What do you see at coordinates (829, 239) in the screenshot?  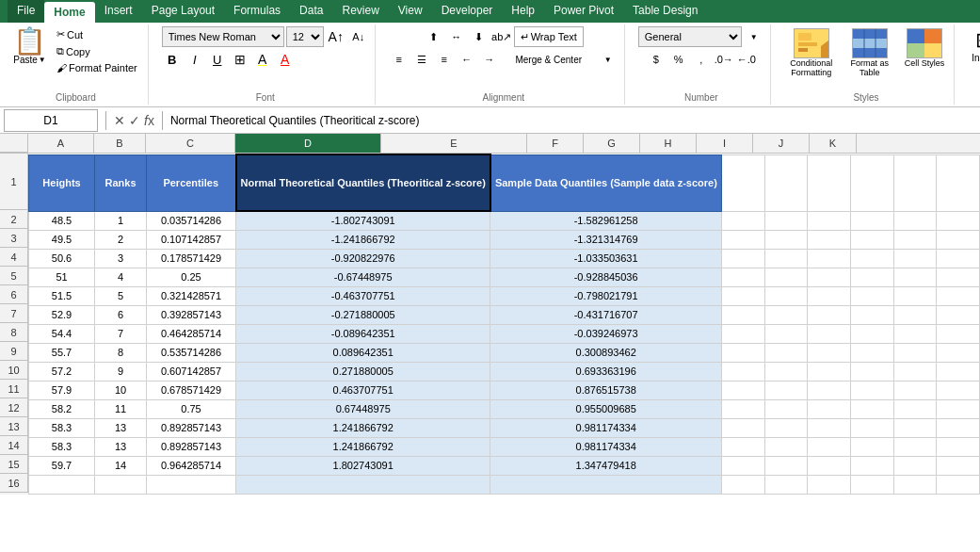 I see `cell-3-H` at bounding box center [829, 239].